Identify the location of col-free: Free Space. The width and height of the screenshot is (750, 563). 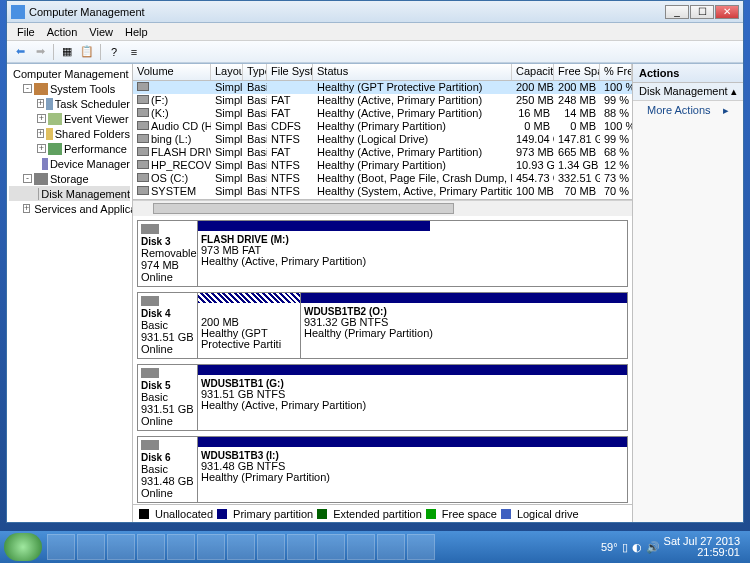
(577, 72).